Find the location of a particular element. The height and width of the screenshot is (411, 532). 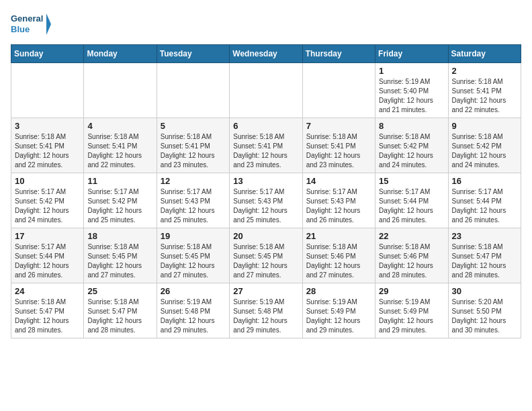

day-number: 10 is located at coordinates (47, 181).